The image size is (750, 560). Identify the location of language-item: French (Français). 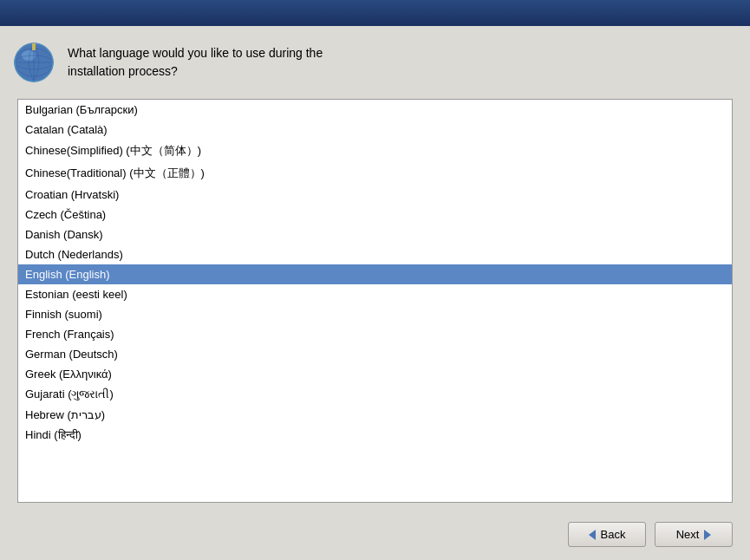
(375, 335).